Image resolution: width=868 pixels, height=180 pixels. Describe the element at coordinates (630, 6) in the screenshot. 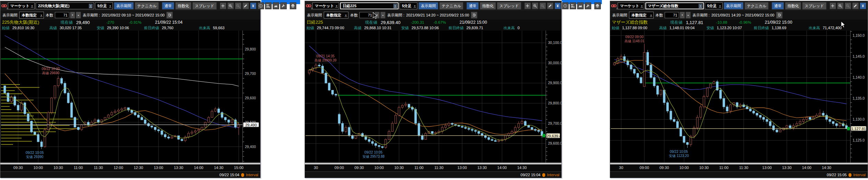

I see `market-select-value: マーケット` at that location.